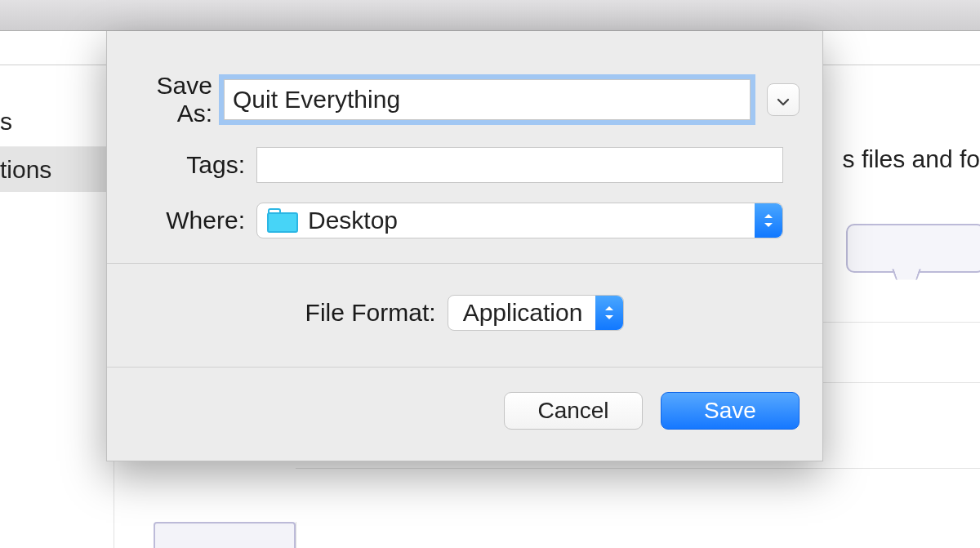 The width and height of the screenshot is (980, 548). Describe the element at coordinates (523, 313) in the screenshot. I see `file-format-value: Application` at that location.